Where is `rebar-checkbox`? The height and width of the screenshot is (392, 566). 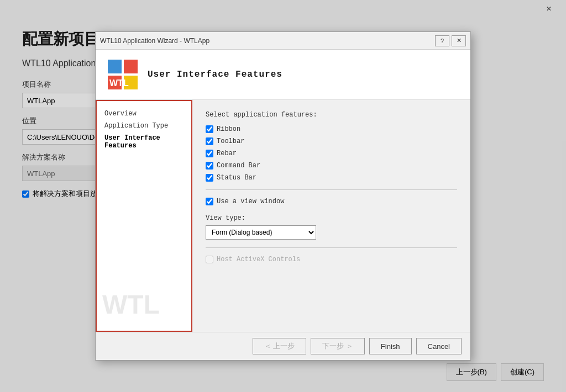
rebar-checkbox is located at coordinates (209, 153).